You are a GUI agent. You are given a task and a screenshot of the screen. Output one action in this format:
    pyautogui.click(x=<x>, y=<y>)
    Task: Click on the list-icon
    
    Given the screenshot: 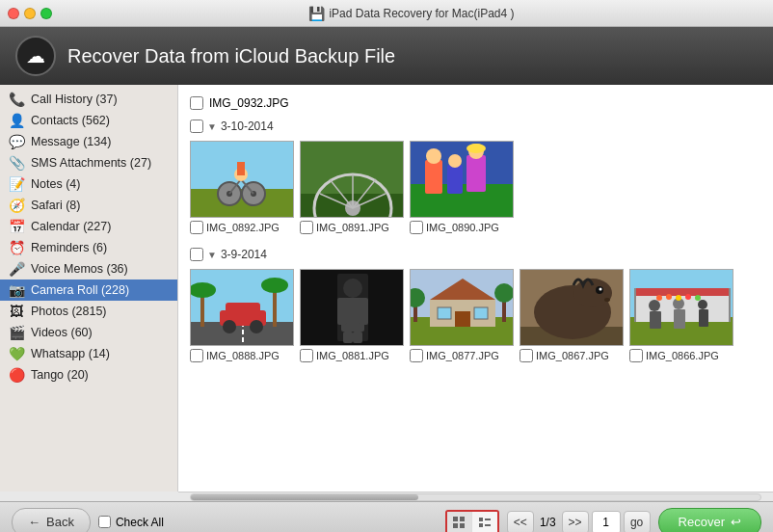 What is the action you would take?
    pyautogui.click(x=485, y=522)
    